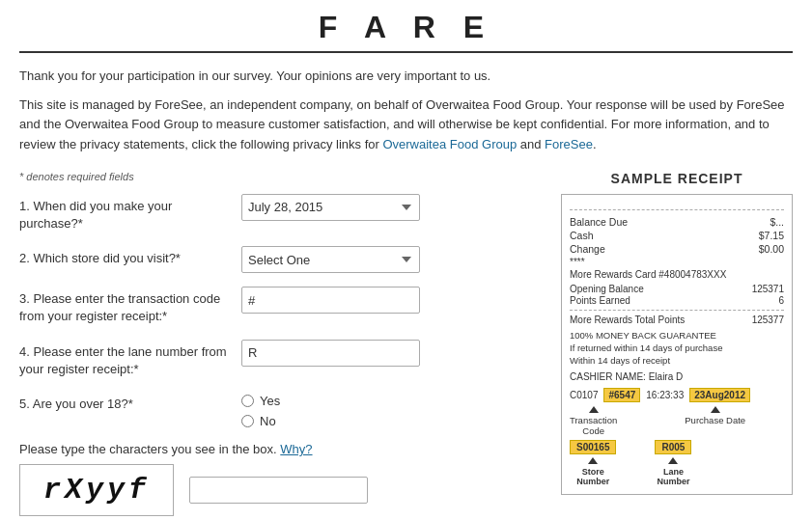 This screenshot has width=812, height=520. What do you see at coordinates (583, 396) in the screenshot?
I see `store-id: C0107` at bounding box center [583, 396].